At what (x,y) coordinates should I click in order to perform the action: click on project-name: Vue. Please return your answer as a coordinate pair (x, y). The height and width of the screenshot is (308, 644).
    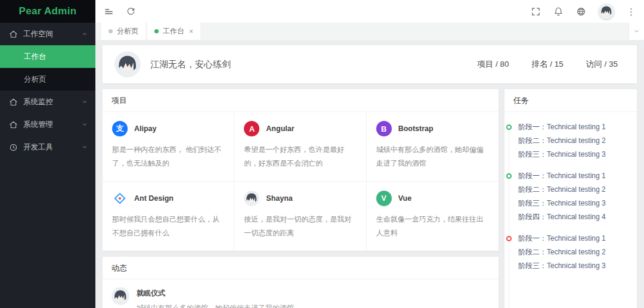
    Looking at the image, I should click on (405, 198).